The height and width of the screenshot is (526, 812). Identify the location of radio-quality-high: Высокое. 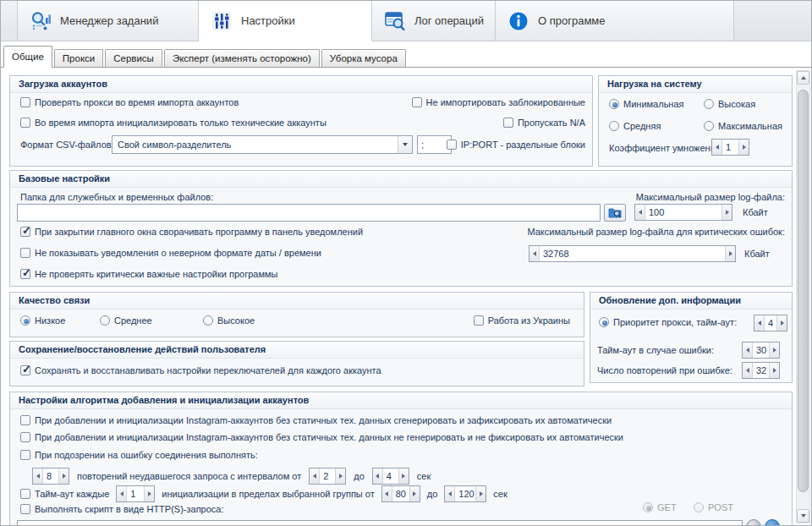
(228, 321).